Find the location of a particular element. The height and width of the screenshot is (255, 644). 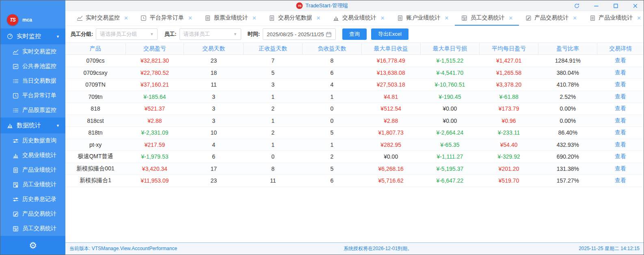

tab-2: 平台异常订单✕ is located at coordinates (166, 18).